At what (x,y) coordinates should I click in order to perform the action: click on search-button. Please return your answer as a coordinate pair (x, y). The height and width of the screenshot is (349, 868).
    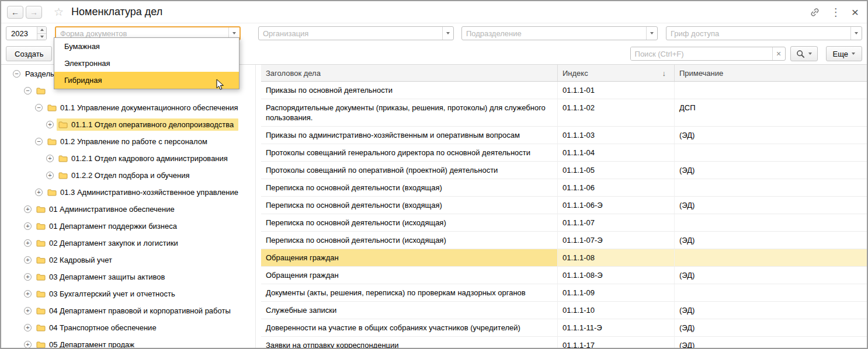
    Looking at the image, I should click on (804, 54).